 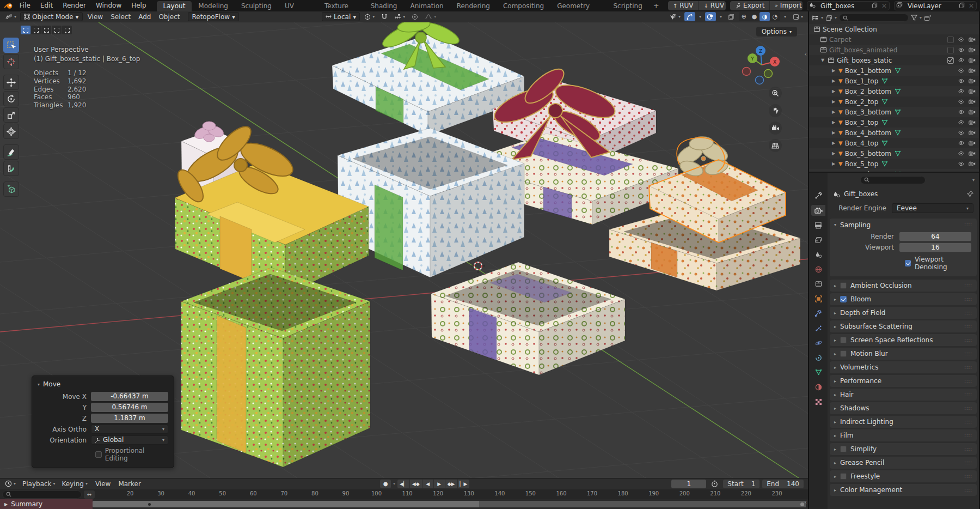 I want to click on orientation-dropdown: Global▾, so click(x=130, y=440).